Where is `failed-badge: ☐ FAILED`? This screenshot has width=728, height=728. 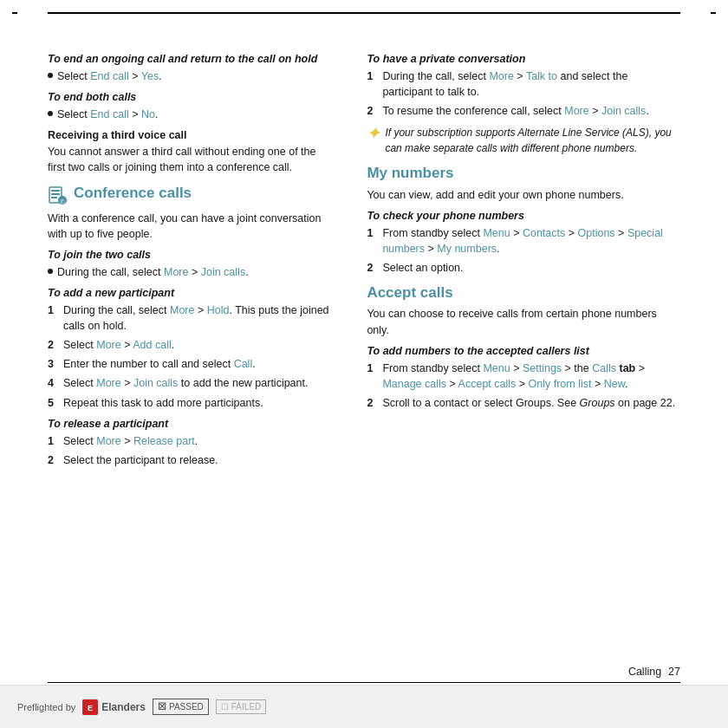
failed-badge: ☐ FAILED is located at coordinates (241, 707).